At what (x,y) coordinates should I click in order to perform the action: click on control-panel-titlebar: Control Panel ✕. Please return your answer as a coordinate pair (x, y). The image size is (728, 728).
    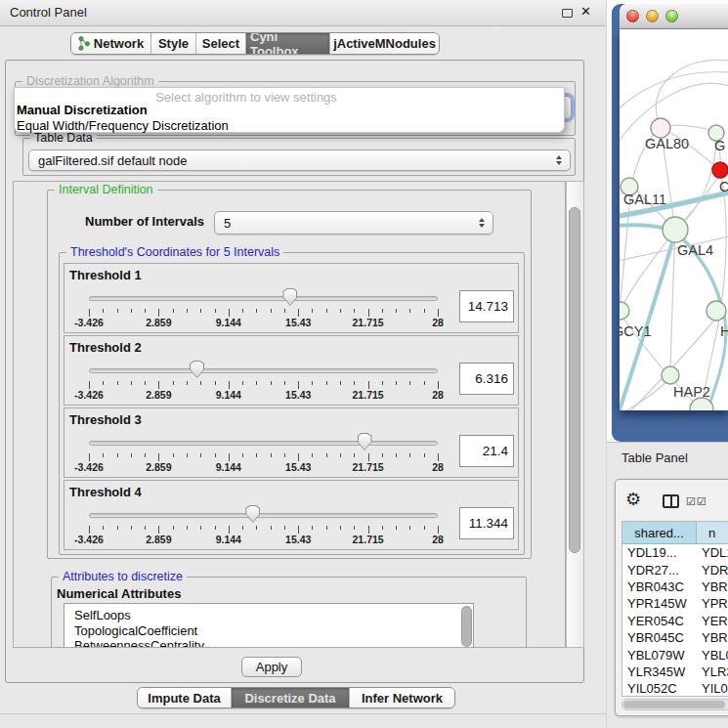
    Looking at the image, I should click on (303, 14).